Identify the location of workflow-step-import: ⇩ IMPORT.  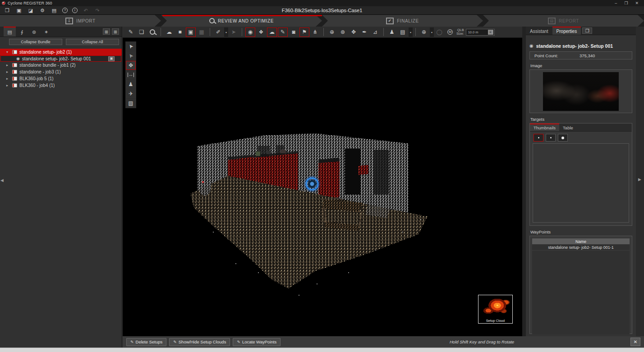
(80, 21).